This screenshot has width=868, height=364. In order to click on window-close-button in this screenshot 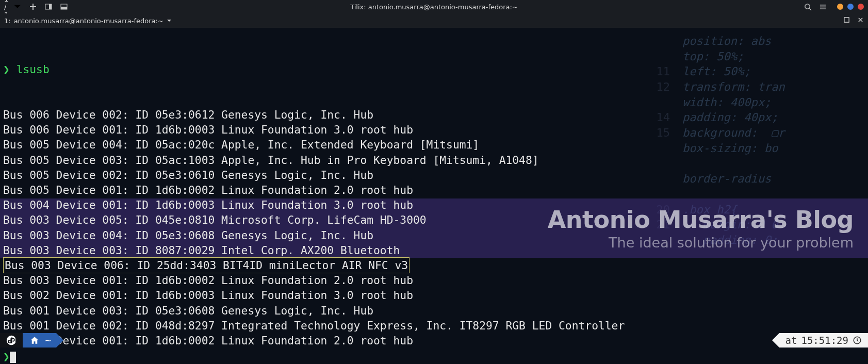, I will do `click(861, 7)`.